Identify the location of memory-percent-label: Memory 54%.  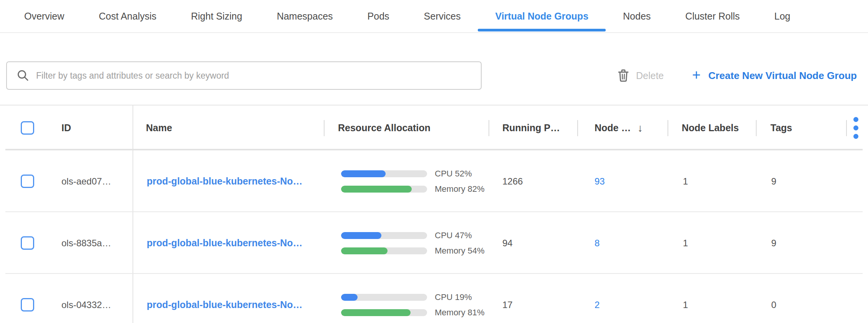
(460, 251).